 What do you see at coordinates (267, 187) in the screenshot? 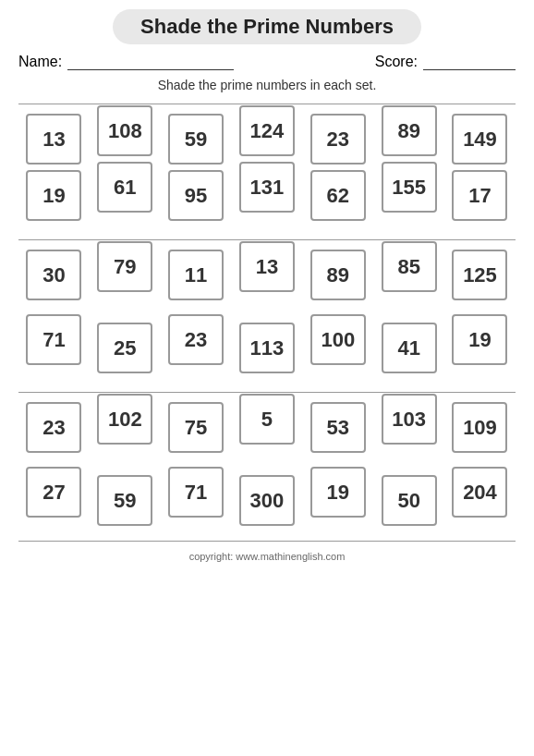
I see `number-box: 131` at bounding box center [267, 187].